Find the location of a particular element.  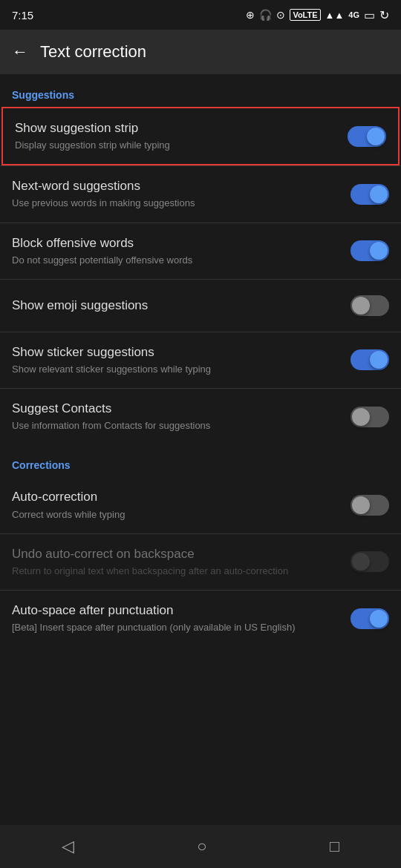

status-bar: 7:15 ⊕ 🎧 ⊙ VoLTE ▲▲ 4G ▭ ↻ is located at coordinates (200, 15).